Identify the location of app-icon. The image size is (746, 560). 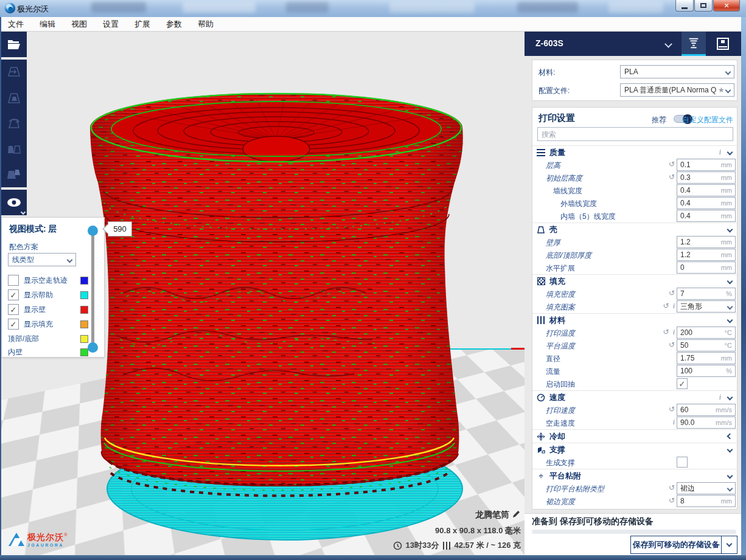
(10, 9).